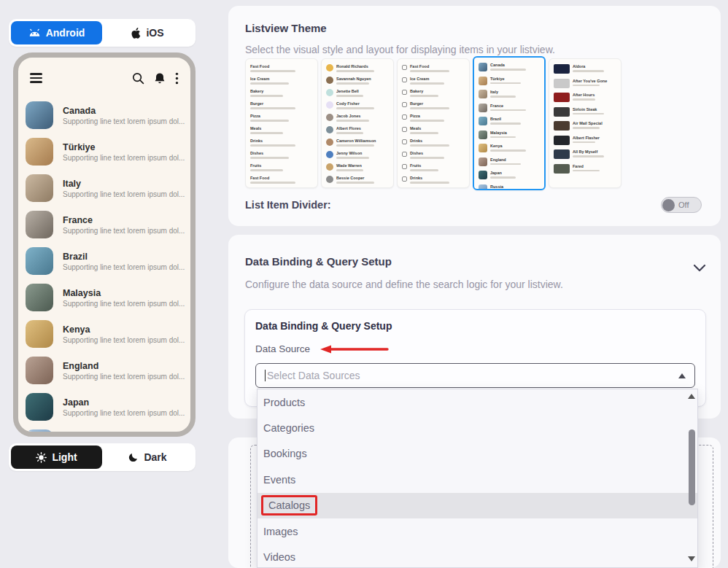 This screenshot has width=728, height=568. I want to click on dark-mode-tab: Dark, so click(147, 457).